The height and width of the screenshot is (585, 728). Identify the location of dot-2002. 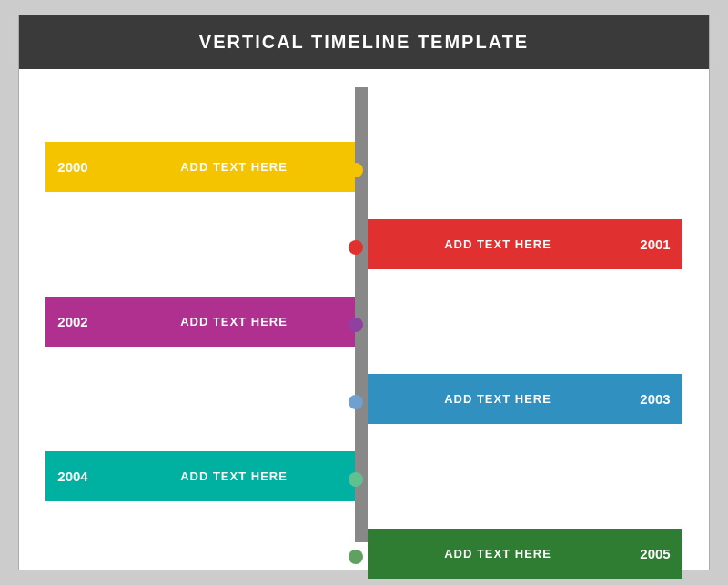
(356, 325).